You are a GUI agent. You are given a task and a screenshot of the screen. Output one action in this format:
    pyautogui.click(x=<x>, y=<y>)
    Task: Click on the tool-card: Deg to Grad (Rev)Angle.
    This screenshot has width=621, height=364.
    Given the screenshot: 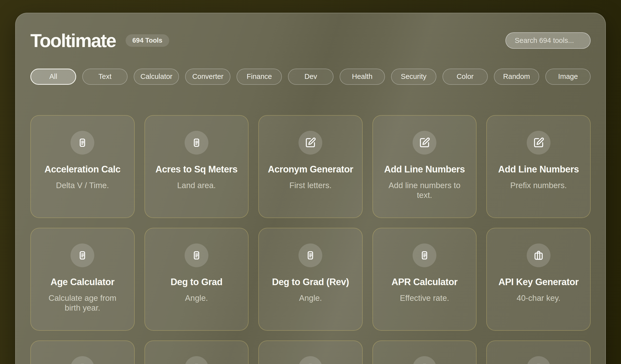 What is the action you would take?
    pyautogui.click(x=310, y=279)
    